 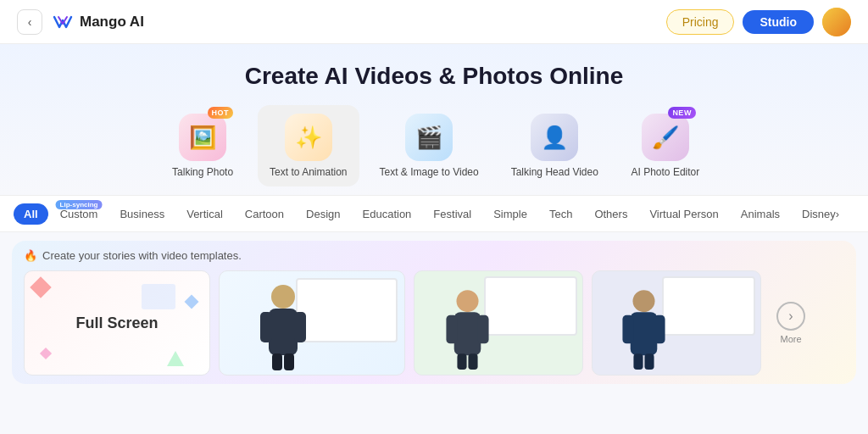 I want to click on text-image-video-icon-wrap: 🎬, so click(x=429, y=137).